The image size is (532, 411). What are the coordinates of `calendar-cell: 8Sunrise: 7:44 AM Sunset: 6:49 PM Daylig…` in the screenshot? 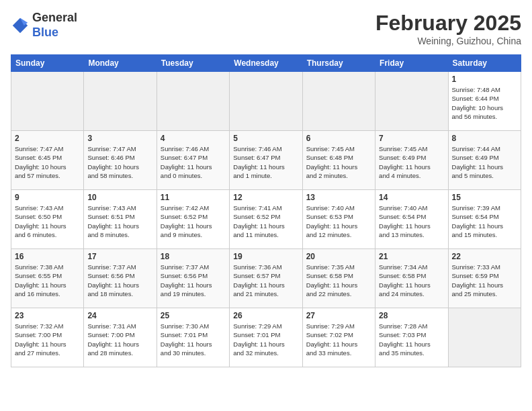 It's located at (484, 161).